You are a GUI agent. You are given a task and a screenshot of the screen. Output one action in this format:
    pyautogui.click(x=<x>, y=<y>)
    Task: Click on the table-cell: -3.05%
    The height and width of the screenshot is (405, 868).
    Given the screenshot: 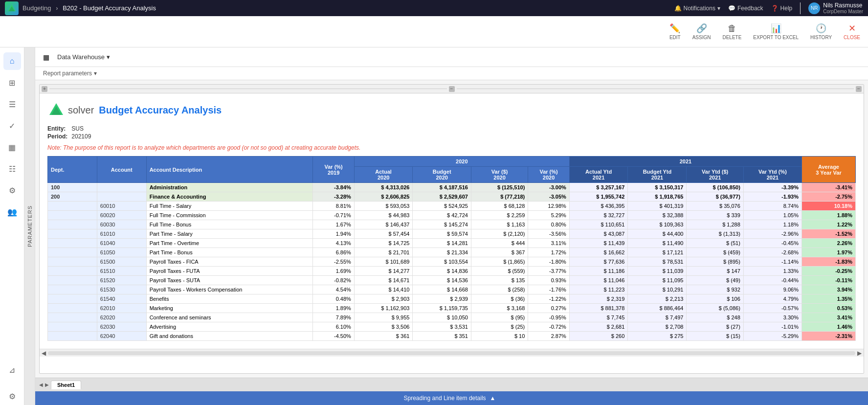 What is the action you would take?
    pyautogui.click(x=549, y=197)
    